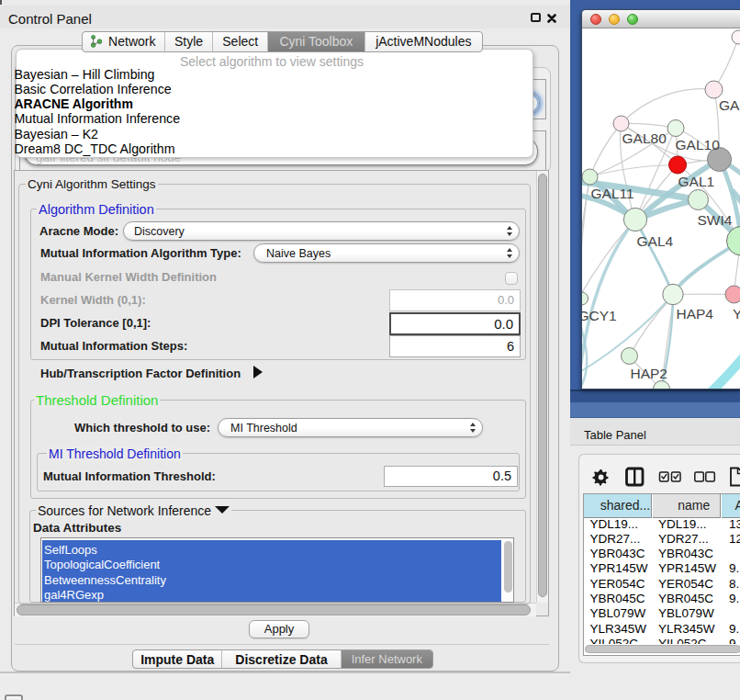 This screenshot has width=740, height=700. I want to click on svg-text: GAL10, so click(698, 145).